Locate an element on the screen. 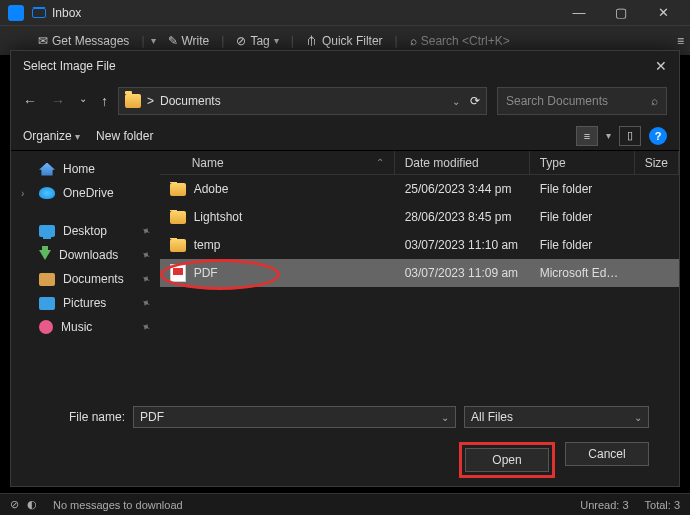 Image resolution: width=690 pixels, height=515 pixels. dialog-pathbar: ← → ⌄ ↑ > Documents ⌄ ⟳ Search Documents… is located at coordinates (345, 101).